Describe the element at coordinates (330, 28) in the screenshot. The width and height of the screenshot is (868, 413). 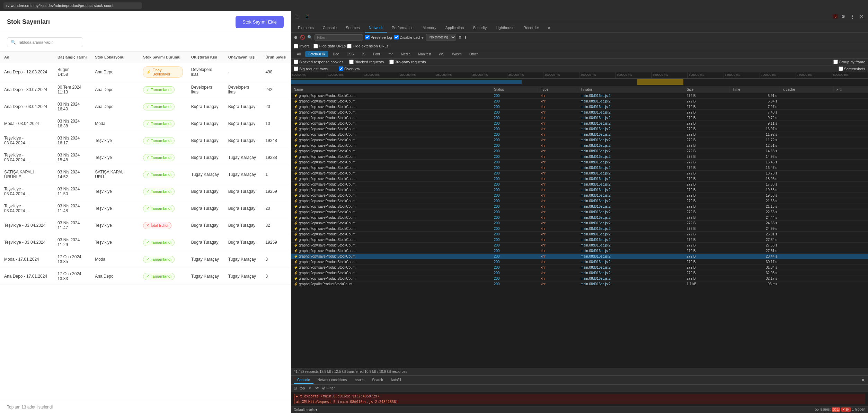
I see `devtools-tab-console: Console` at that location.